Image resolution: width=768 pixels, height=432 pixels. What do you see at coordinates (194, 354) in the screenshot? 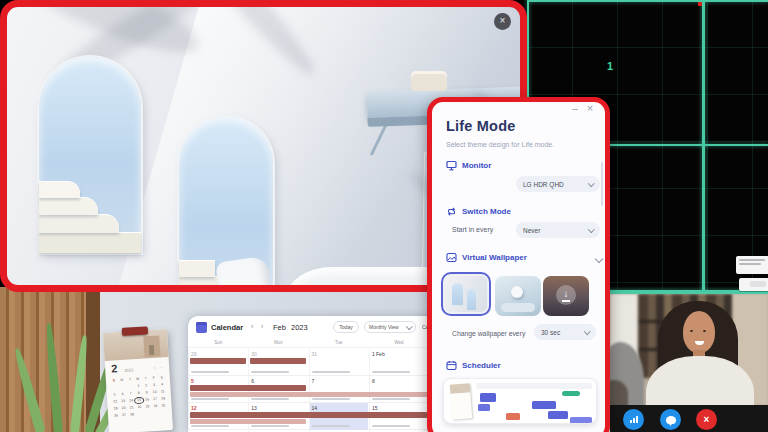
I see `calendar-date: 29` at bounding box center [194, 354].